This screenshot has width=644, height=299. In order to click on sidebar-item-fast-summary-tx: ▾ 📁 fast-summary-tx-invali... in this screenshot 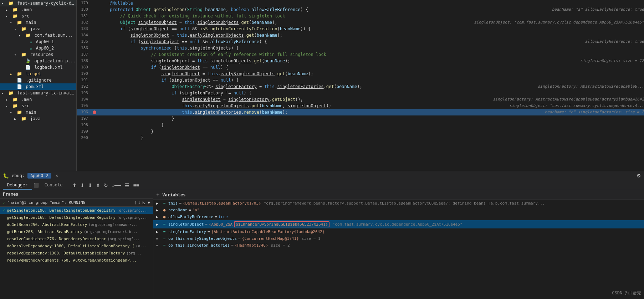, I will do `click(38, 93)`.